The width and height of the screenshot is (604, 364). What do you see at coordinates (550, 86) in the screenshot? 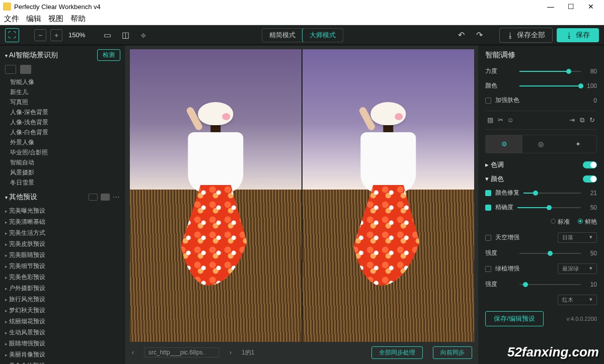
I see `color-slider` at bounding box center [550, 86].